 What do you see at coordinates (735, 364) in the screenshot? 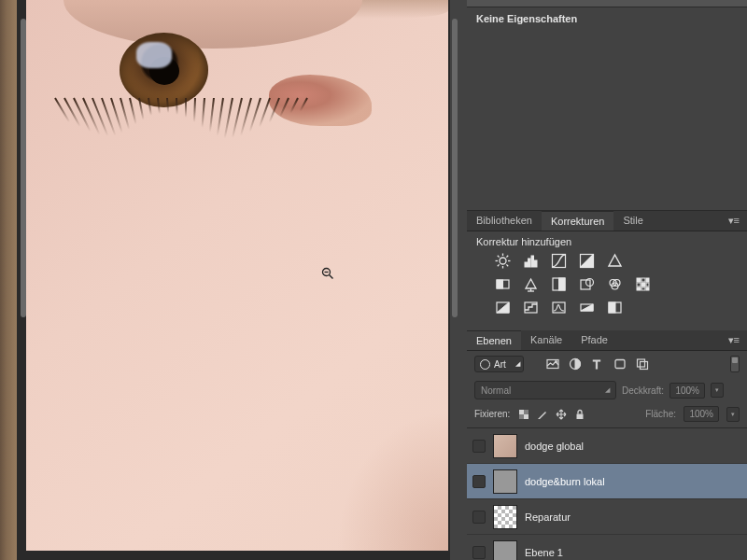
I see `filter-toggle-switch` at bounding box center [735, 364].